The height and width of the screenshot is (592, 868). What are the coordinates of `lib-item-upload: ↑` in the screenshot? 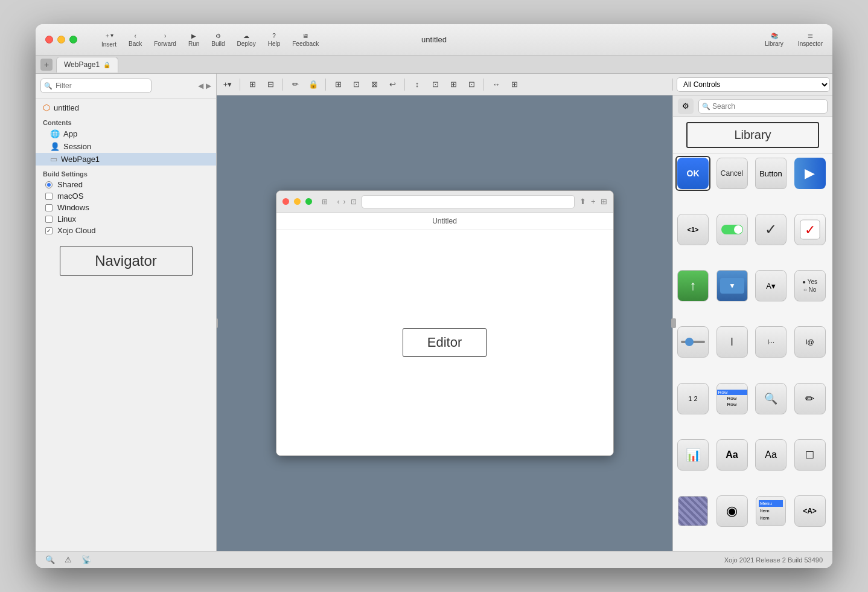 It's located at (693, 286).